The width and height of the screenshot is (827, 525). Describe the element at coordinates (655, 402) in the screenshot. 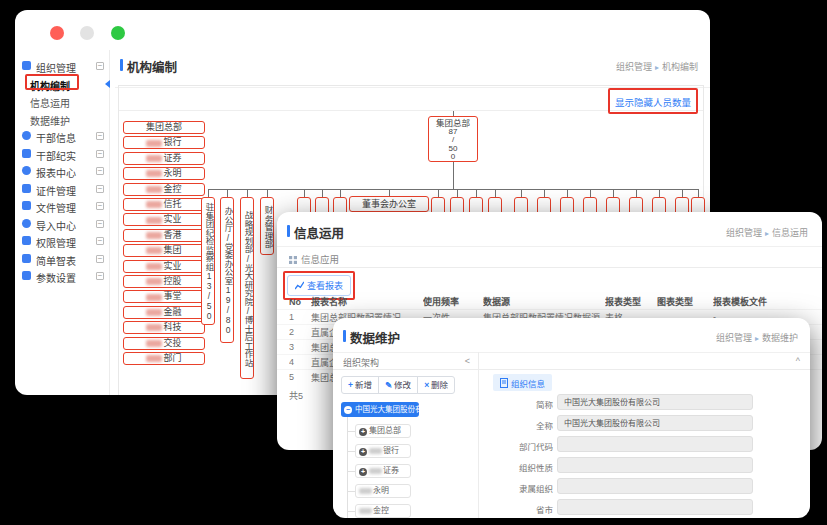

I see `field-input-简称: 中国光大集团股份有限公司` at that location.